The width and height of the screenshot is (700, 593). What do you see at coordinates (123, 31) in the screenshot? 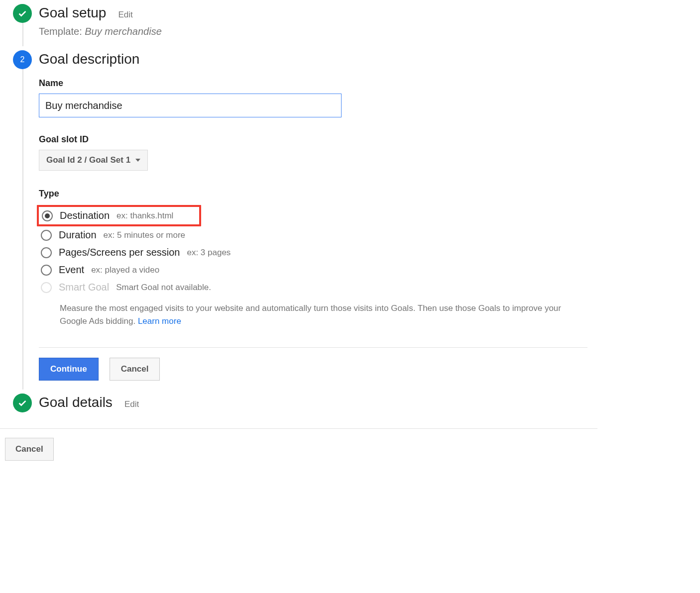
I see `template-name: Buy merchandise` at bounding box center [123, 31].